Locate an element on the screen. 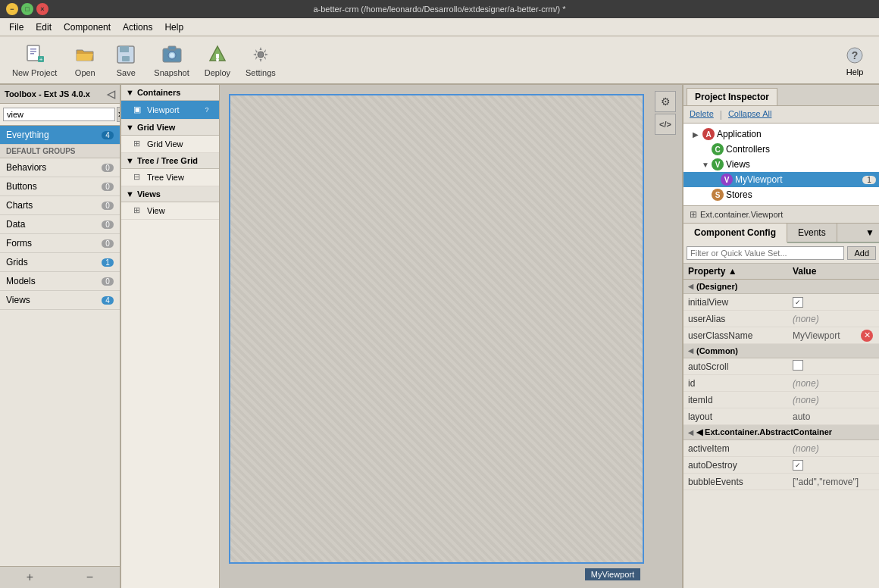  open-button: Open is located at coordinates (85, 60).